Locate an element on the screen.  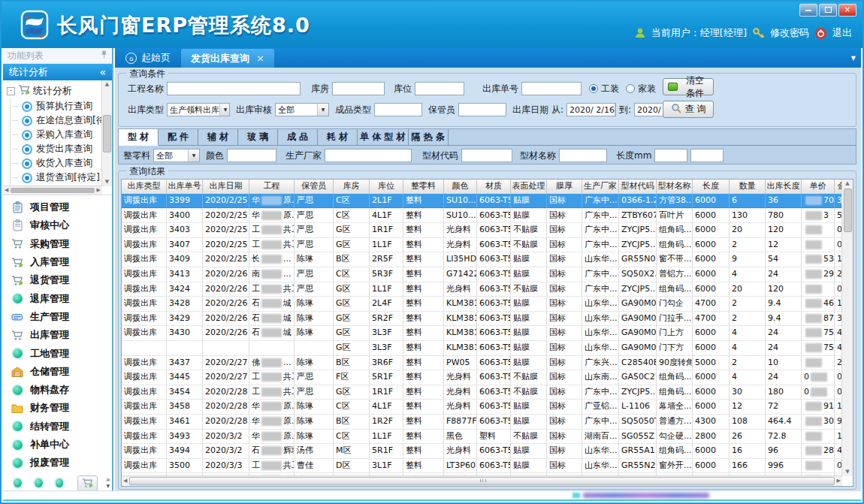
cart-strip-button is located at coordinates (87, 484).